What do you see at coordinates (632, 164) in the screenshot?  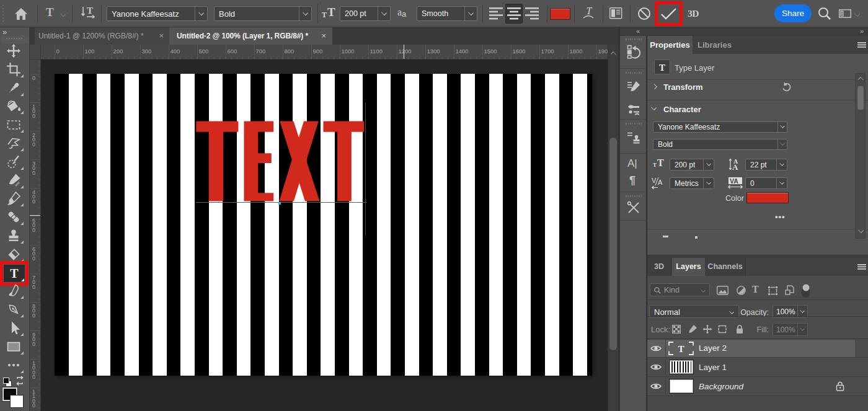 I see `svg-text: A|` at bounding box center [632, 164].